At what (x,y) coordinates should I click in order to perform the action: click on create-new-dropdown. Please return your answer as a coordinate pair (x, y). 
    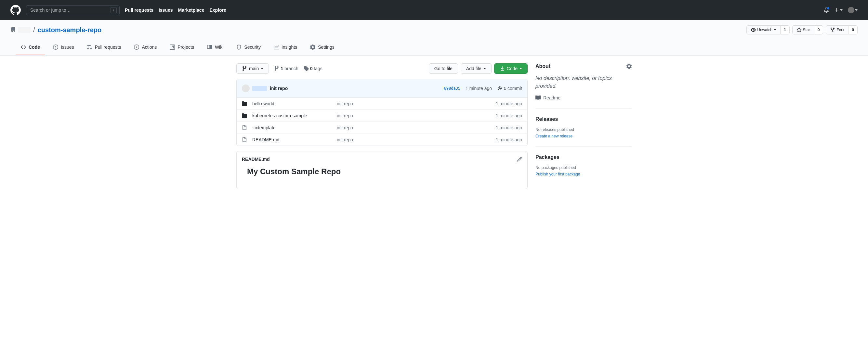
    Looking at the image, I should click on (838, 10).